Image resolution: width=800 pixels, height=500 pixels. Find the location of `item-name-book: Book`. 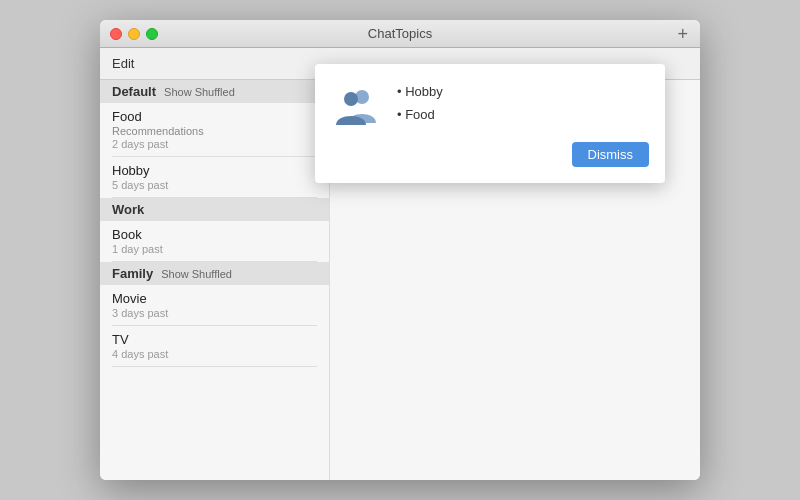

item-name-book: Book is located at coordinates (214, 234).